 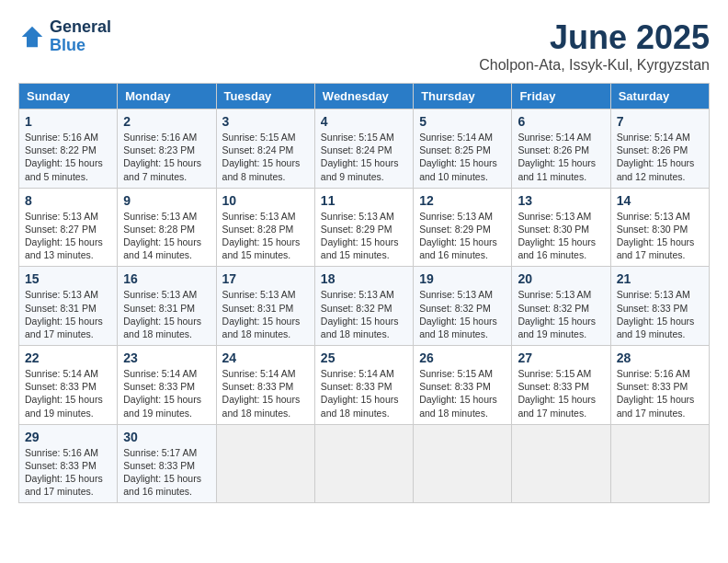 I want to click on day-cell-24: 24Sunrise: 5:14 AMSunset: 8:33 PMDayligh…, so click(x=265, y=385).